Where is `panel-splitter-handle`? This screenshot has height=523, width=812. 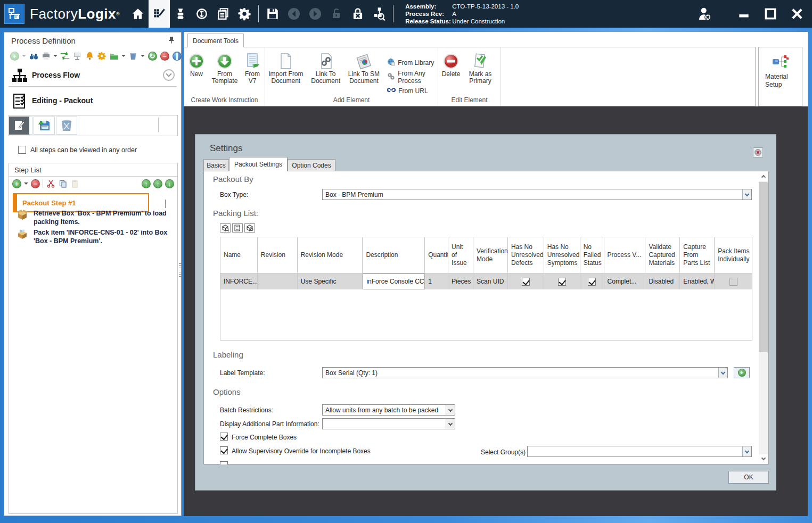 panel-splitter-handle is located at coordinates (180, 271).